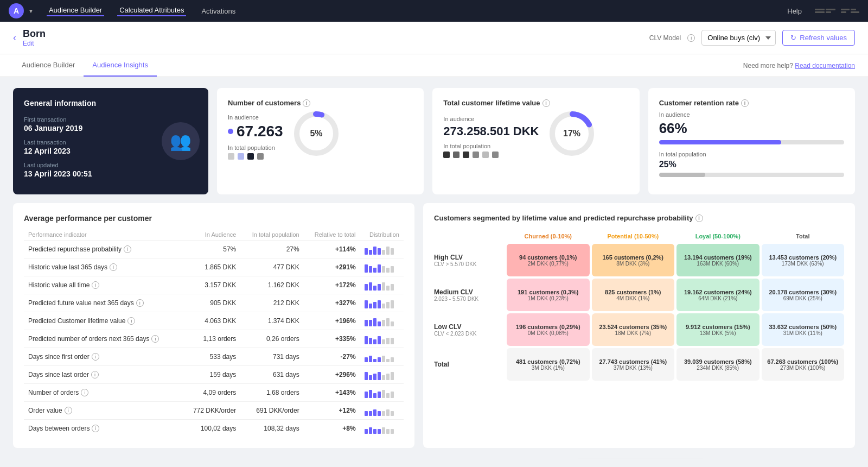 This screenshot has width=868, height=467. Describe the element at coordinates (103, 411) in the screenshot. I see `row-indicator-label: Order value i` at that location.